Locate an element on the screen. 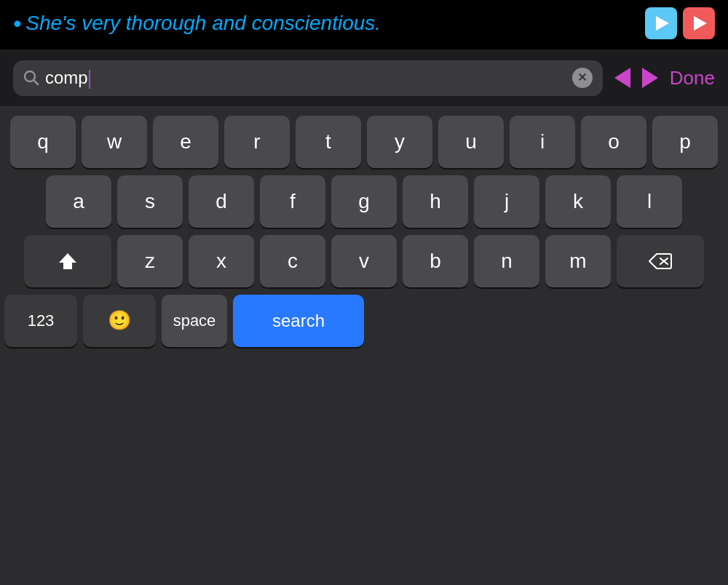 This screenshot has height=585, width=728. key-v: v is located at coordinates (364, 261).